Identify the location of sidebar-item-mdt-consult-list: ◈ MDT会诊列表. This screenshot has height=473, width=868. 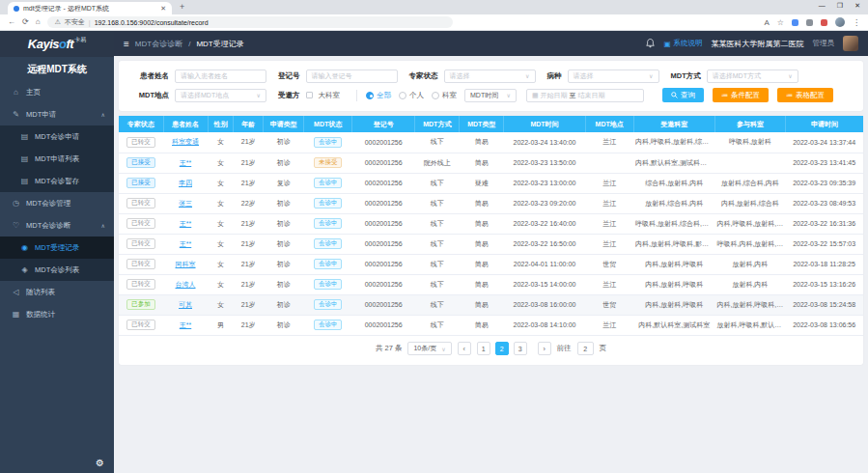
(57, 270).